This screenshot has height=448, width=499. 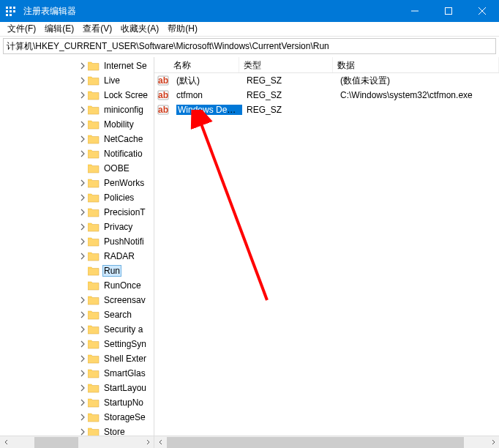 I want to click on tree-item: PrecisionT, so click(x=77, y=212).